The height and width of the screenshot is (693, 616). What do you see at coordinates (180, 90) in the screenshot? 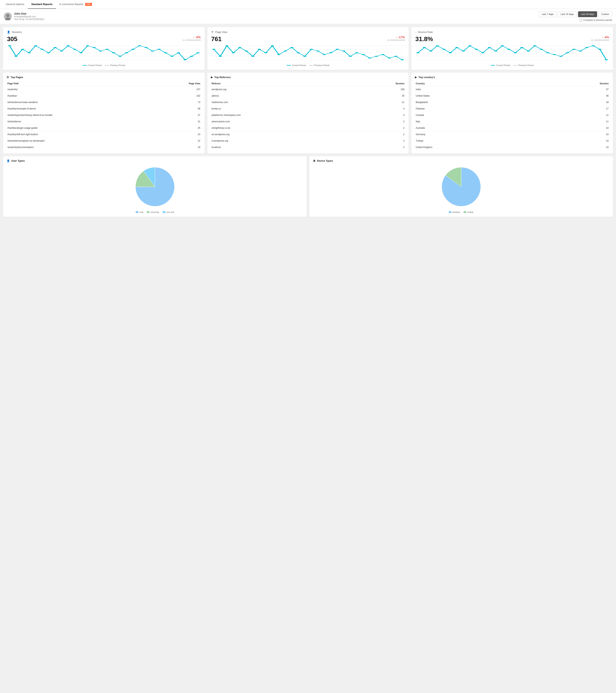
I see `page-views: 147` at bounding box center [180, 90].